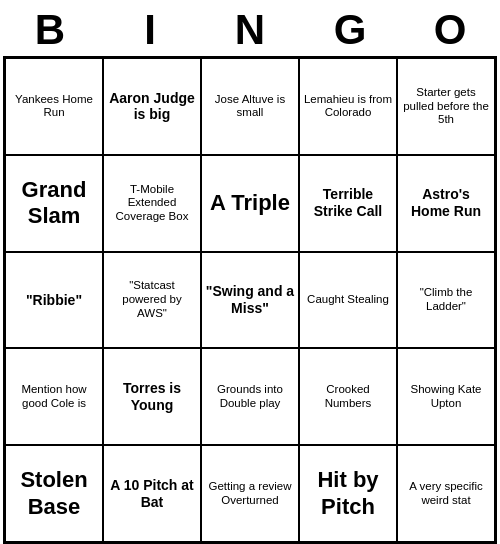 This screenshot has height=544, width=500. What do you see at coordinates (446, 396) in the screenshot?
I see `bingo-cell-19: Showing Kate Upton` at bounding box center [446, 396].